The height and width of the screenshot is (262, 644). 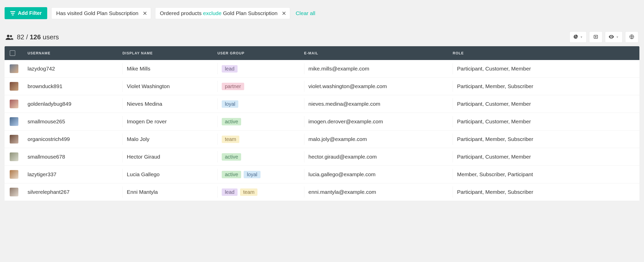 I want to click on table-row: goldenladybug849Nieves Medinaloyalnieves…, so click(x=322, y=104).